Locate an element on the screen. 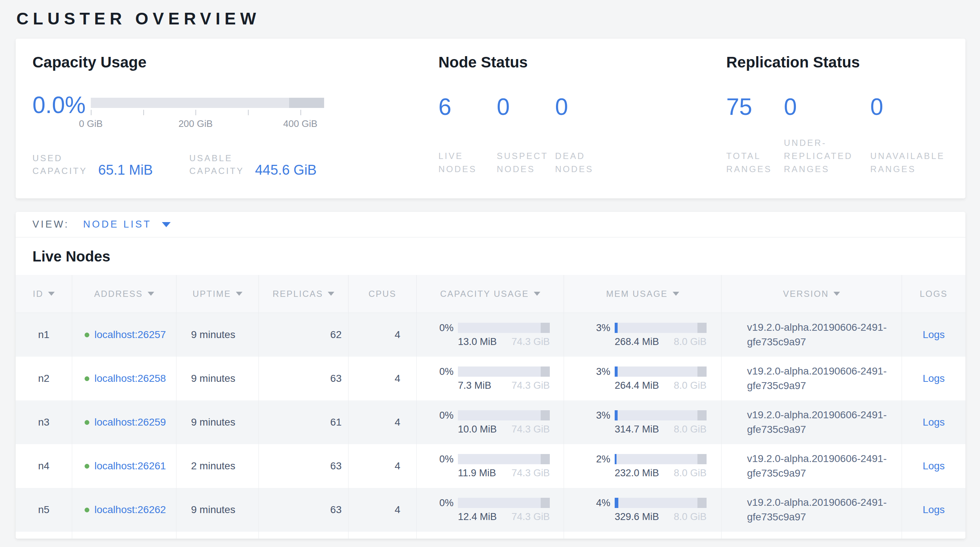 This screenshot has height=547, width=980. view-dropdown-value: NODE LIST is located at coordinates (117, 224).